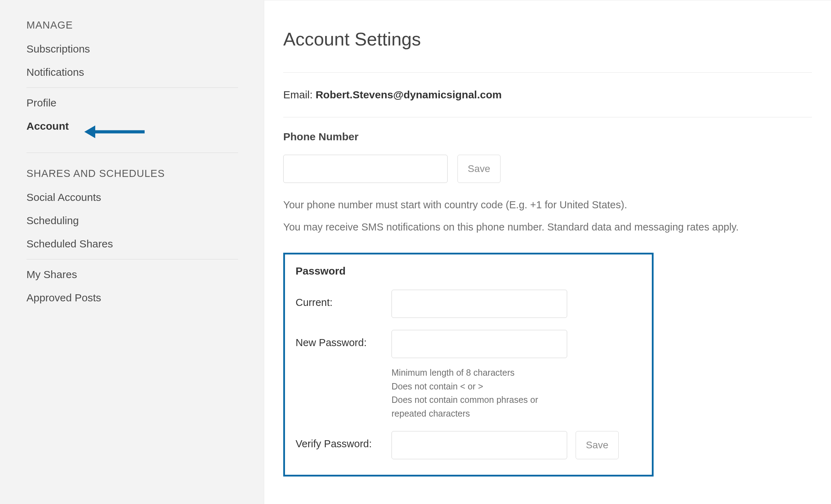 The image size is (831, 504). I want to click on new-password-label: New Password:, so click(344, 339).